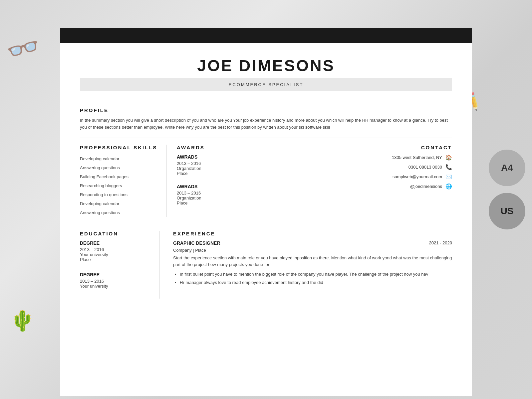  Describe the element at coordinates (507, 168) in the screenshot. I see `a4-label: A4` at that location.